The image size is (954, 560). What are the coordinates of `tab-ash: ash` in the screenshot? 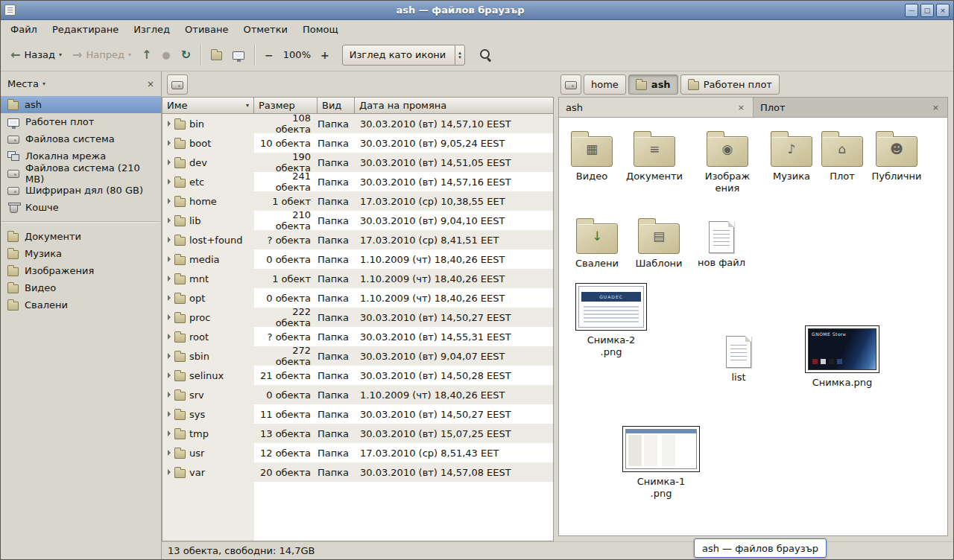 It's located at (656, 107).